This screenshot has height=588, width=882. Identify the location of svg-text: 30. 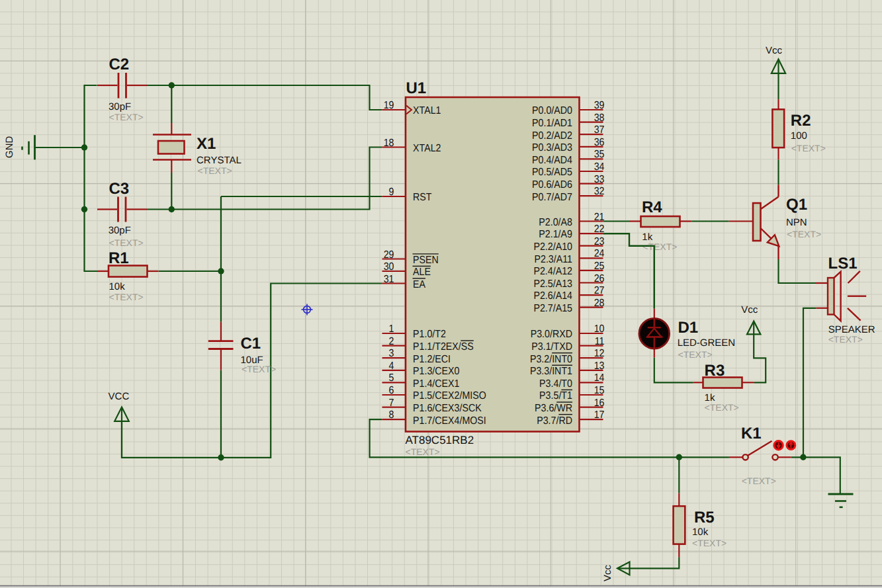
(389, 267).